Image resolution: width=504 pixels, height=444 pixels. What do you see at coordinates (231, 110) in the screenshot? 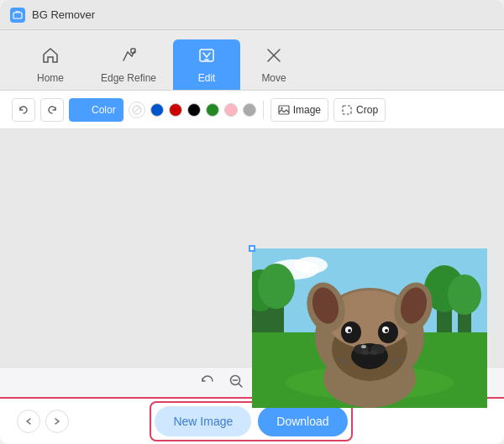
I see `color-pink` at bounding box center [231, 110].